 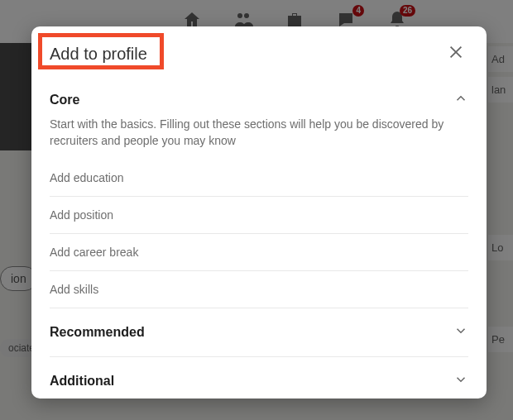 What do you see at coordinates (259, 332) in the screenshot?
I see `section-recommended: Recommended` at bounding box center [259, 332].